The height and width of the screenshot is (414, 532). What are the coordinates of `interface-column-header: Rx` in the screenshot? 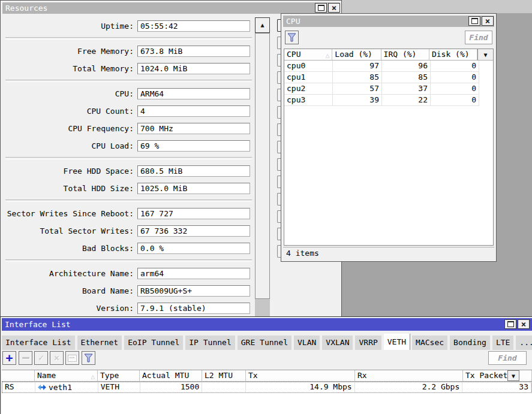 It's located at (409, 376).